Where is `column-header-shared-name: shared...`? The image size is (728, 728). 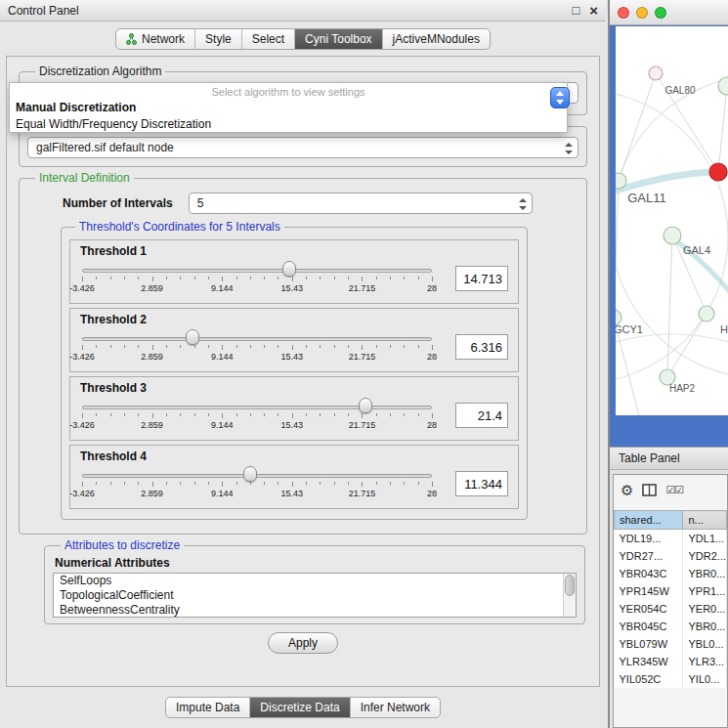
column-header-shared-name: shared... is located at coordinates (649, 520).